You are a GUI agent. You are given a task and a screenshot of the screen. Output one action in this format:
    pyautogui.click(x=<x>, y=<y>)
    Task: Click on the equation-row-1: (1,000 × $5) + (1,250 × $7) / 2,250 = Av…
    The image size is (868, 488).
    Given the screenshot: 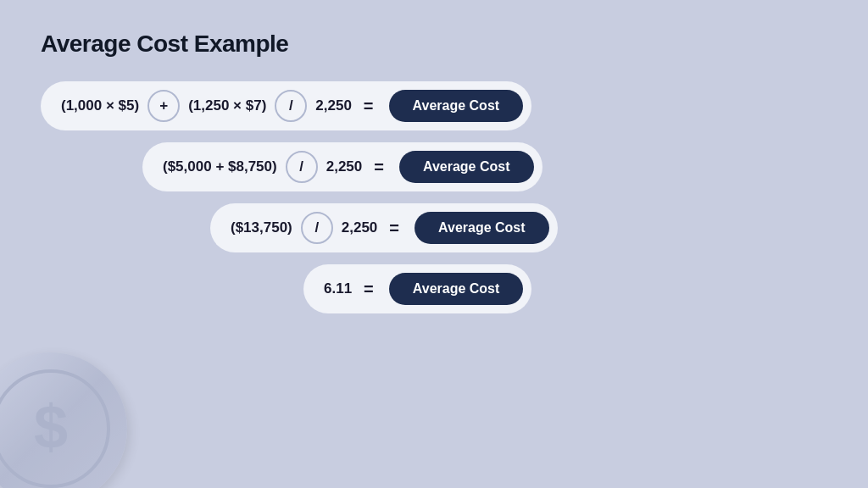 What is the action you would take?
    pyautogui.click(x=287, y=106)
    